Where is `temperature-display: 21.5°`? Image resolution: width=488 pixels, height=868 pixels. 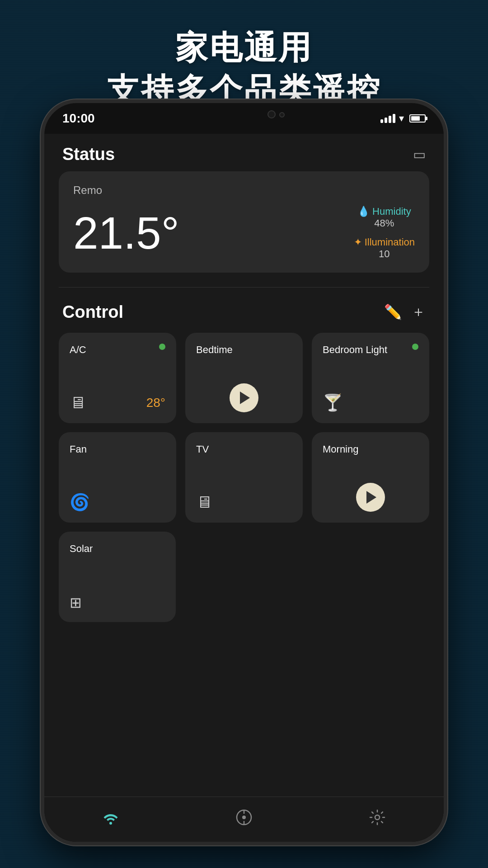 temperature-display: 21.5° is located at coordinates (127, 233).